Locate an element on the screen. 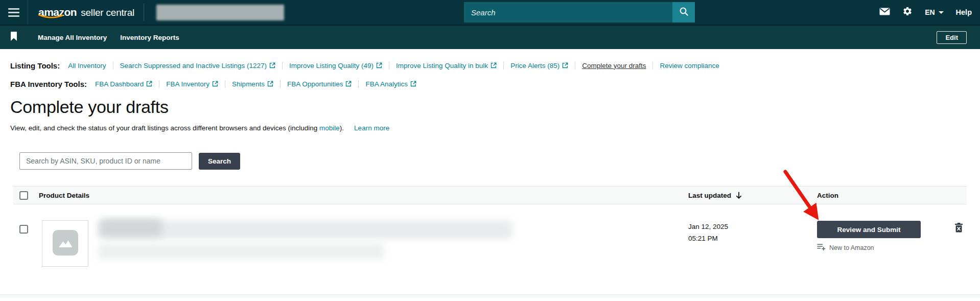 The image size is (980, 301). fba-tools-label: FBA Inventory Tools: is located at coordinates (49, 84).